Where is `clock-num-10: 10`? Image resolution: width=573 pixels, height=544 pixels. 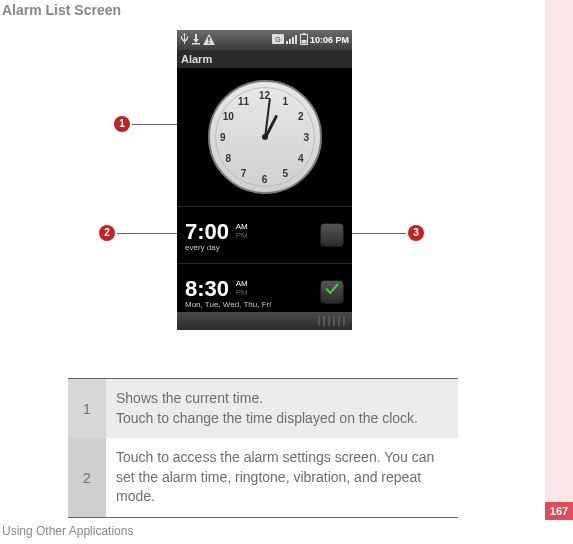
clock-num-10: 10 is located at coordinates (228, 116).